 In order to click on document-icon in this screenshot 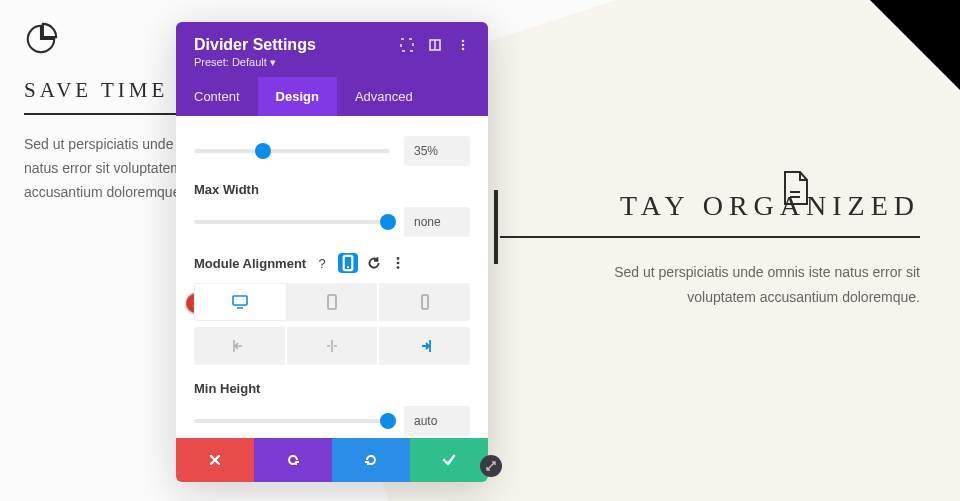, I will do `click(796, 188)`.